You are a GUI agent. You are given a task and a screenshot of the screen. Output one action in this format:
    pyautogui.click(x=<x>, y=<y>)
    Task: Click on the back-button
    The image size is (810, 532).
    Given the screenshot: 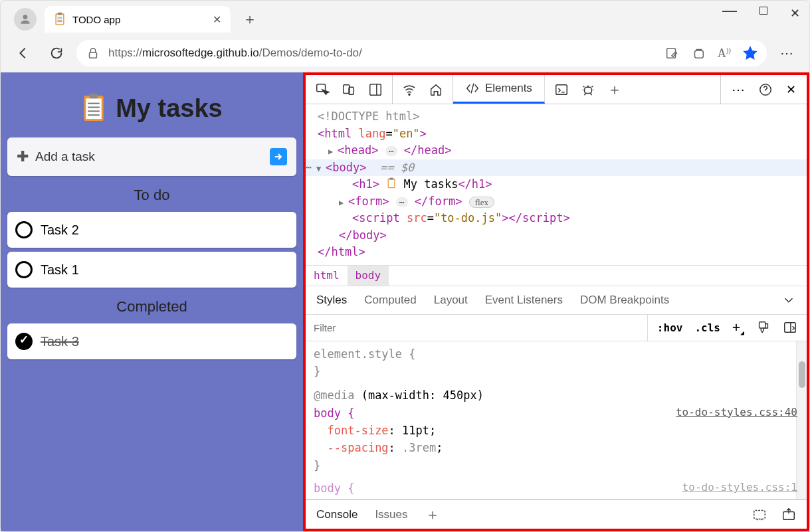 What is the action you would take?
    pyautogui.click(x=23, y=53)
    